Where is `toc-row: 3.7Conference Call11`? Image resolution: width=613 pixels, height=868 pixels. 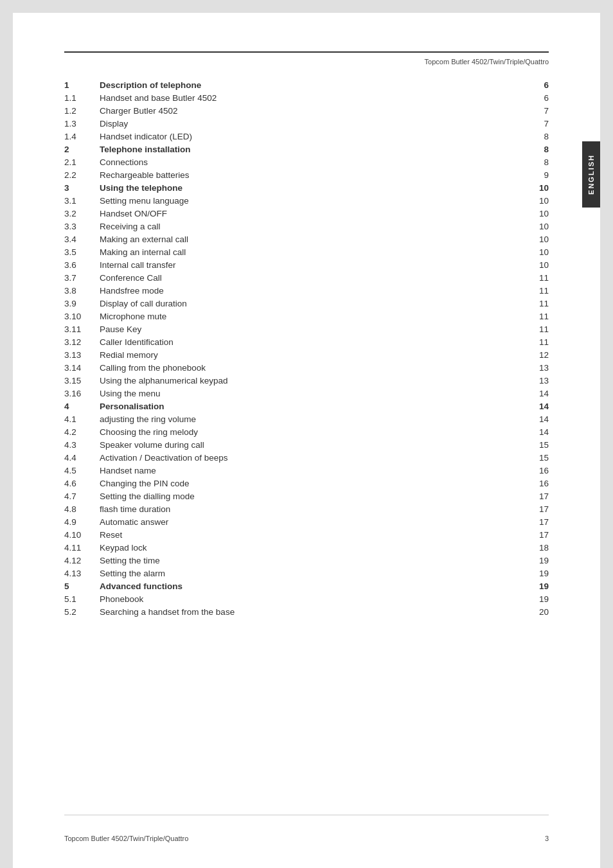 toc-row: 3.7Conference Call11 is located at coordinates (306, 278).